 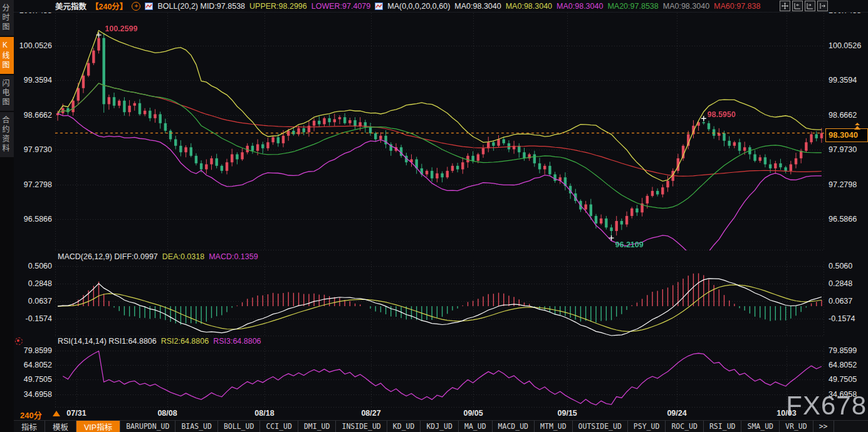 What do you see at coordinates (98, 426) in the screenshot?
I see `toolbar-button-VIP指标: VIP指标` at bounding box center [98, 426].